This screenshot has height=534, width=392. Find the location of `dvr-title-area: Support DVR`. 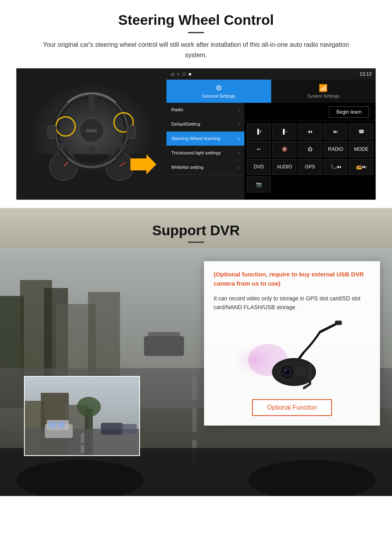

dvr-title-area: Support DVR is located at coordinates (196, 229).